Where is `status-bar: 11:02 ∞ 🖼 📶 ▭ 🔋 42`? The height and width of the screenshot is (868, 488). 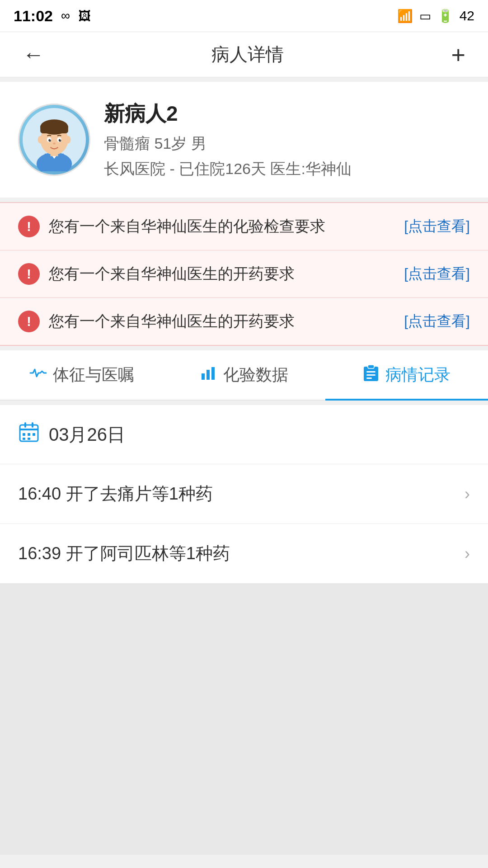
status-bar: 11:02 ∞ 🖼 📶 ▭ 🔋 42 is located at coordinates (244, 16).